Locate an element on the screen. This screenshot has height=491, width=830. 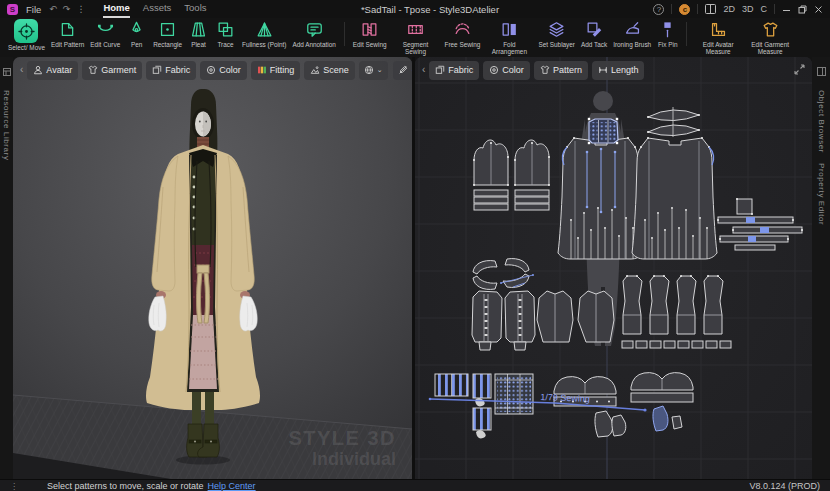
help-icon: ? is located at coordinates (658, 10).